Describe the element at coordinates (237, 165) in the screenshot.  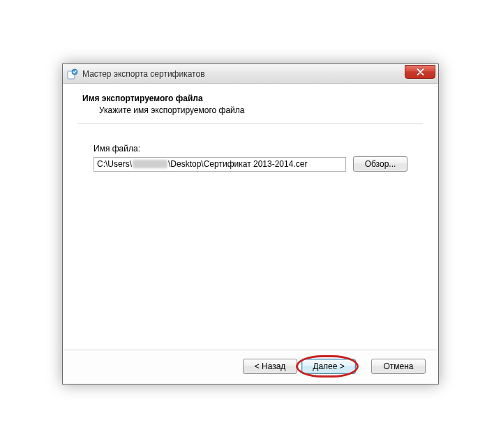
I see `path-suffix: \Desktop\Сертификат 2013-2014.cer` at that location.